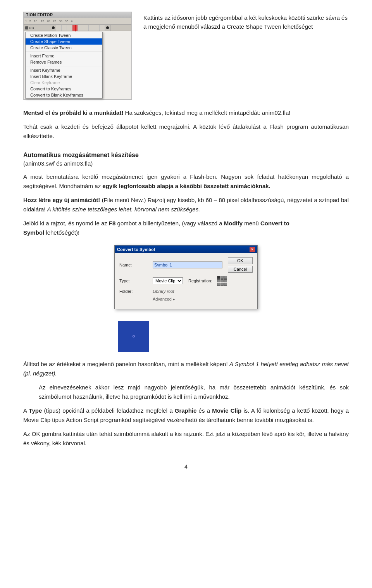 Image resolution: width=372 pixels, height=588 pixels. What do you see at coordinates (240, 265) in the screenshot?
I see `dialog-ok-cancel-buttons: OK Cancel` at bounding box center [240, 265].